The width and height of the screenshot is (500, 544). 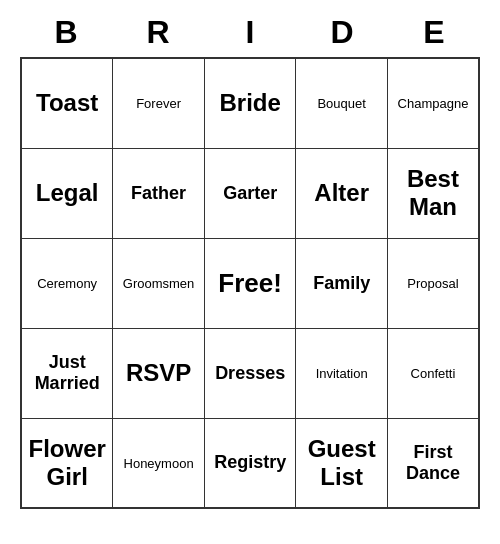 I want to click on bingo-cell: Free!, so click(x=250, y=283).